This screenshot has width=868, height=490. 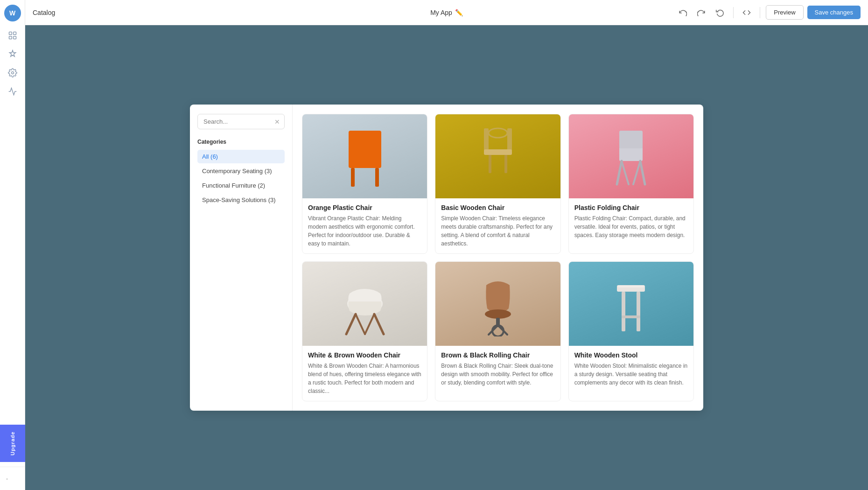 What do you see at coordinates (683, 13) in the screenshot?
I see `undo-button` at bounding box center [683, 13].